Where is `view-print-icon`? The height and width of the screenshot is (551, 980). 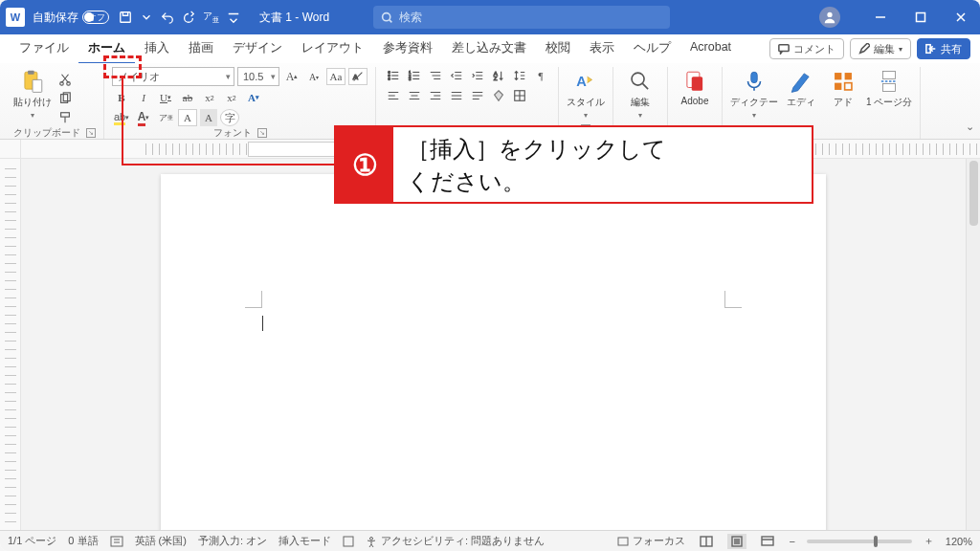 view-print-icon is located at coordinates (737, 541).